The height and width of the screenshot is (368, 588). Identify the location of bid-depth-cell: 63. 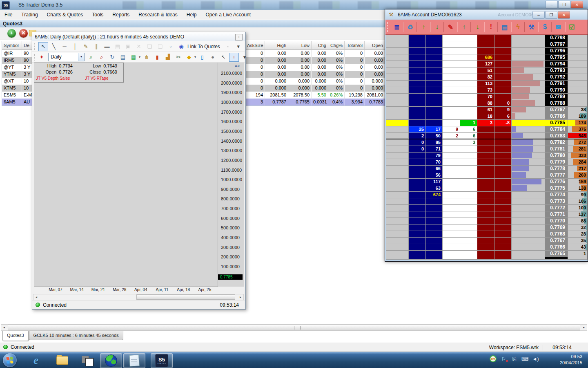
(434, 188).